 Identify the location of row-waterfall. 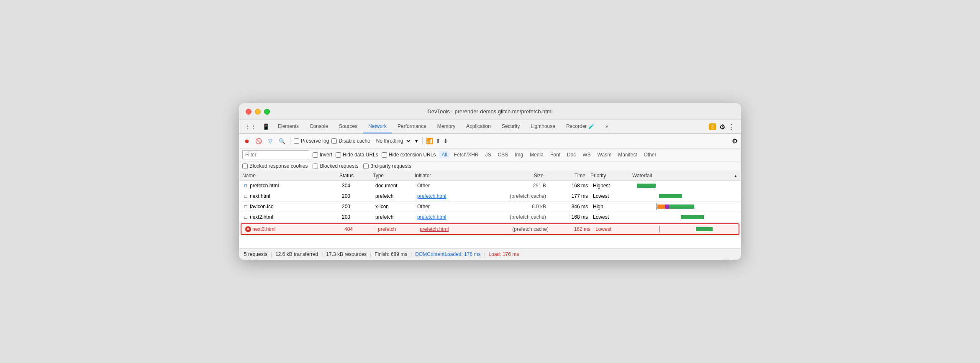
(688, 196).